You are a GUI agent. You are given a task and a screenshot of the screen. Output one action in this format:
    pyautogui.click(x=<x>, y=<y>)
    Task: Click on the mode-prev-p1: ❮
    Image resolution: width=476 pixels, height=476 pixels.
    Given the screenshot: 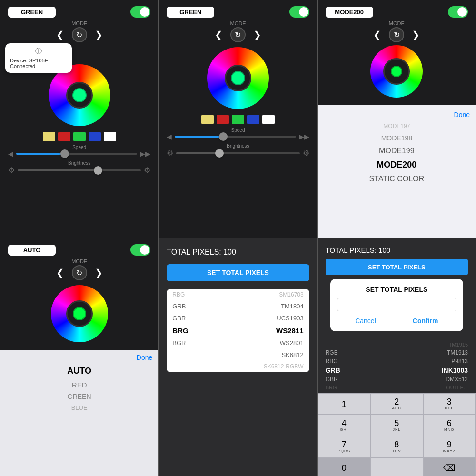 What is the action you would take?
    pyautogui.click(x=60, y=35)
    